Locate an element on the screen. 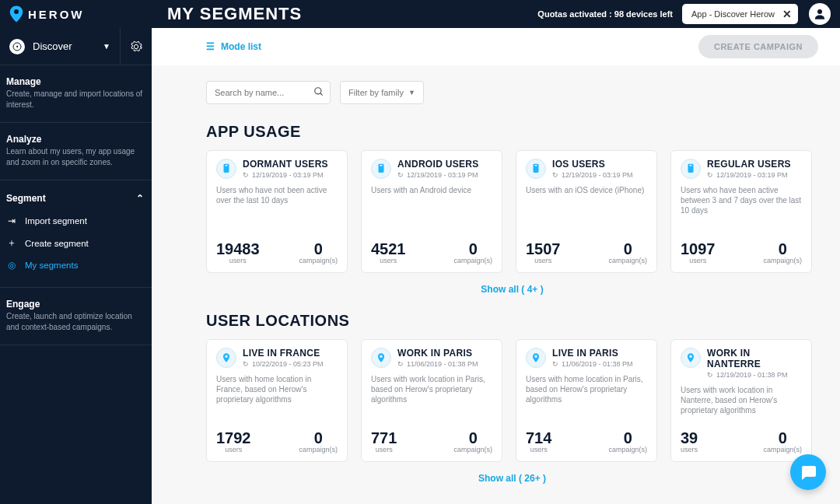 Image resolution: width=840 pixels, height=504 pixels. section-title: APP USAGE is located at coordinates (512, 132).